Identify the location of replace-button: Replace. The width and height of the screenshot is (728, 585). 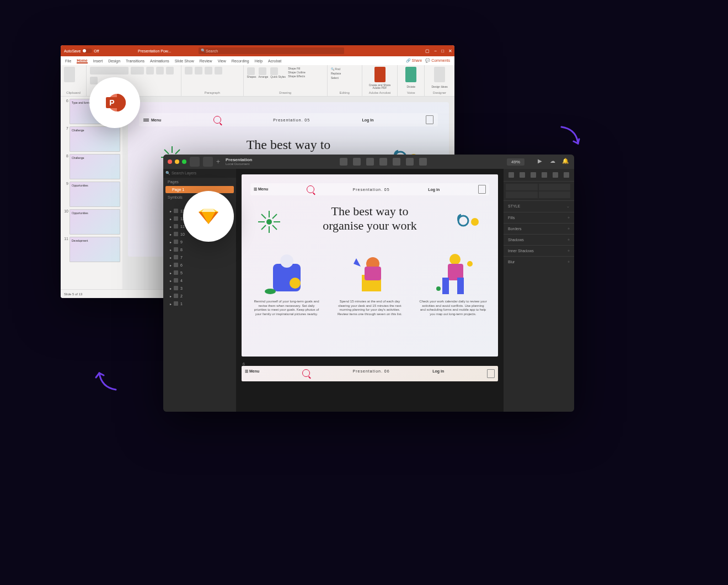
(345, 73).